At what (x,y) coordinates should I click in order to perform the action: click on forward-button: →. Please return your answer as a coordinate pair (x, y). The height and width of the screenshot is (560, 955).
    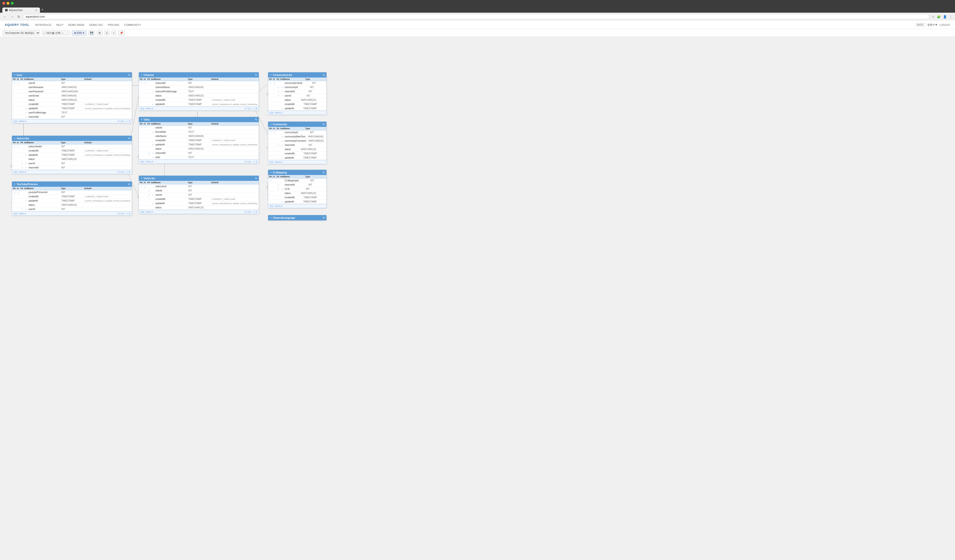
    Looking at the image, I should click on (12, 17).